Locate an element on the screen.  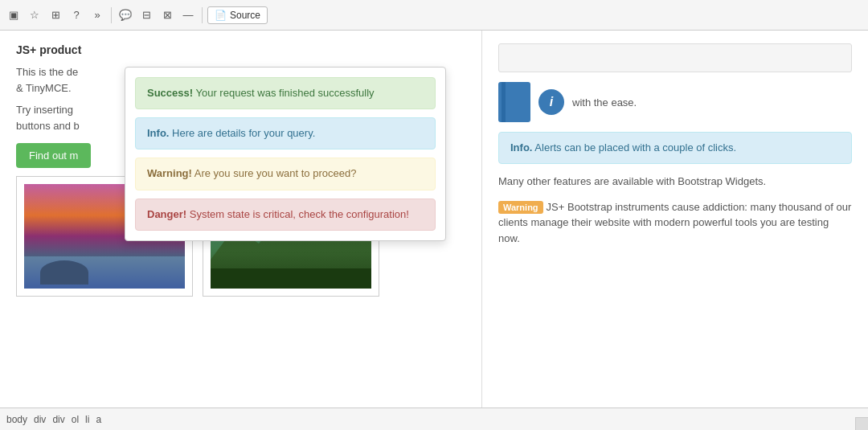
info-circle-icon: i is located at coordinates (551, 102).